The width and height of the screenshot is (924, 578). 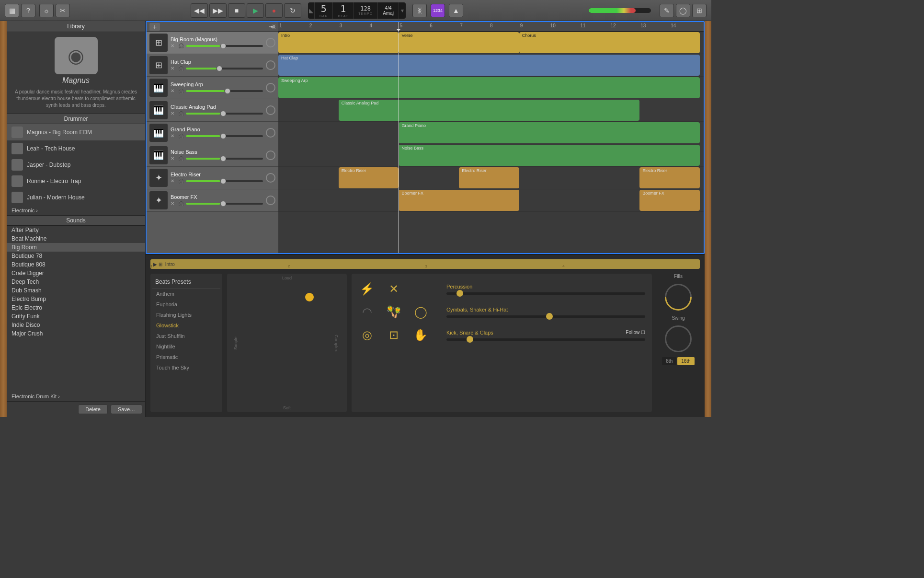 What do you see at coordinates (686, 361) in the screenshot?
I see `sixteenth-note-button: 16th` at bounding box center [686, 361].